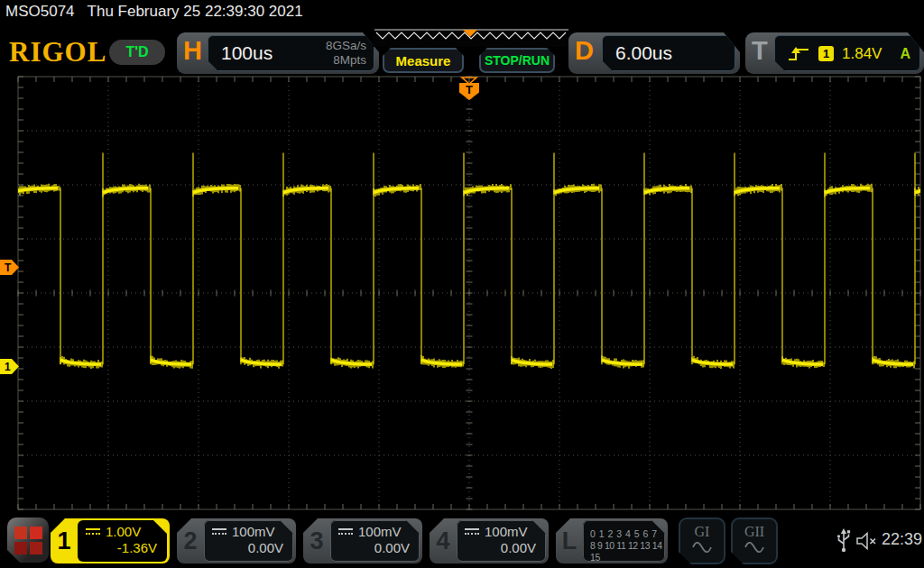 The image size is (924, 568). Describe the element at coordinates (254, 532) in the screenshot. I see `channel-2-scale: 100mV` at that location.